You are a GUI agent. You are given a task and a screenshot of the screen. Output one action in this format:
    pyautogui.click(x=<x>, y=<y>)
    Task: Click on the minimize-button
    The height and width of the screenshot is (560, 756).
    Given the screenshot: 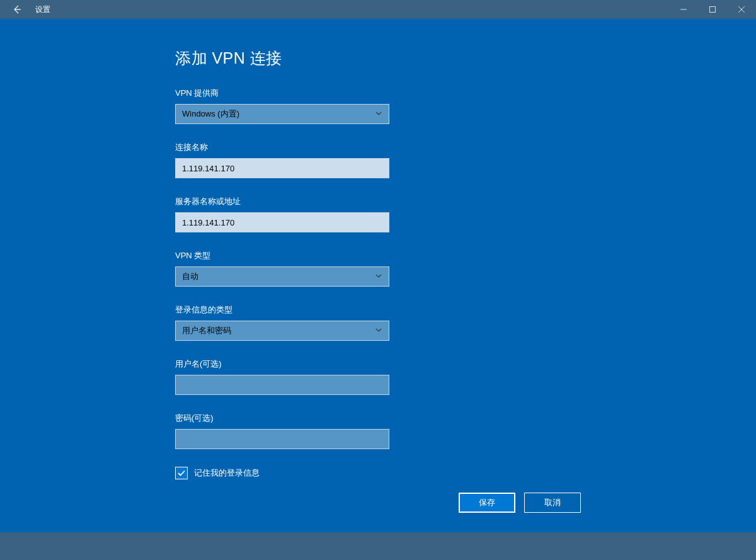 What is the action you would take?
    pyautogui.click(x=684, y=9)
    